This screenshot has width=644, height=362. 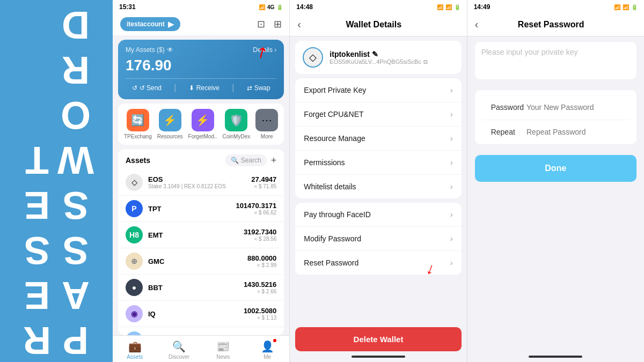 I want to click on app-forgetmod: ⚡ ForgetMod.., so click(x=203, y=124).